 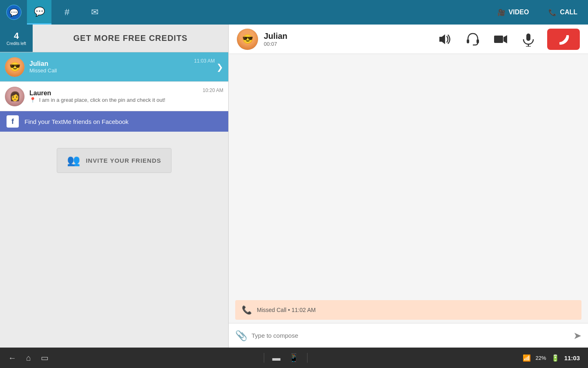 I want to click on app-logo: 💬, so click(x=14, y=12).